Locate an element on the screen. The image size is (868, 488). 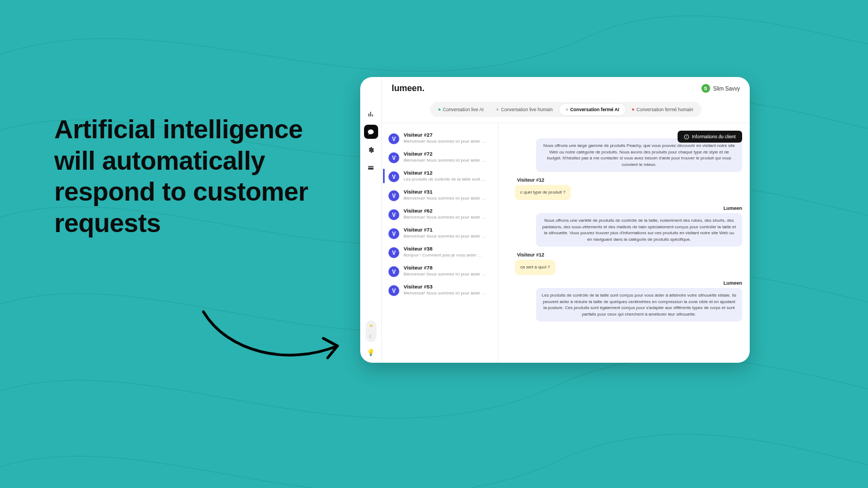
message-bubble: Nous offrons une large gamme de produits… is located at coordinates (639, 155).